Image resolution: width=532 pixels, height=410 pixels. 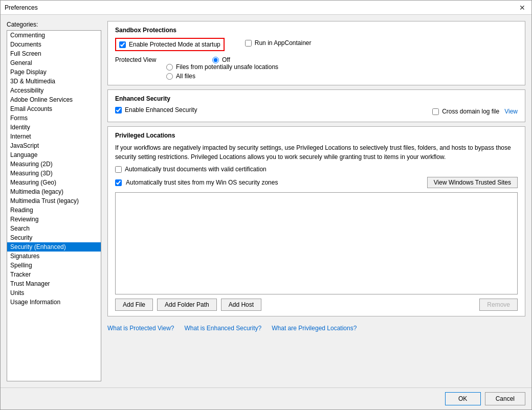 What do you see at coordinates (138, 60) in the screenshot?
I see `protected-view-label: Protected View` at bounding box center [138, 60].